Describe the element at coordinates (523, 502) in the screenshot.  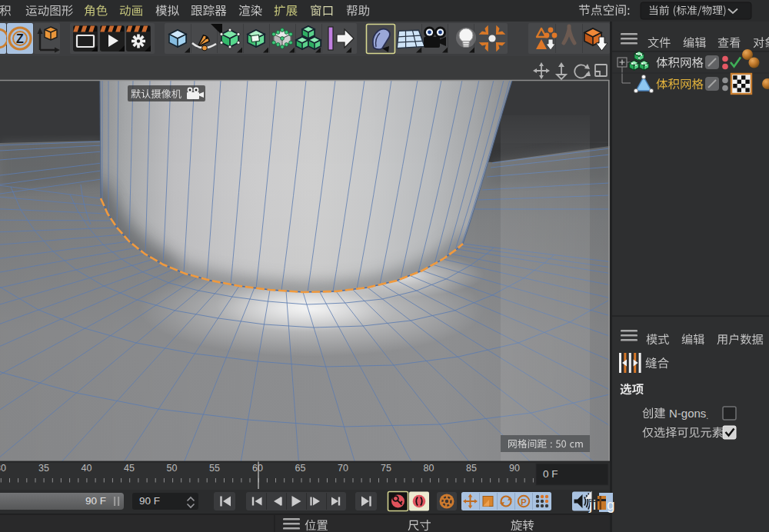
I see `svg-text: P` at that location.